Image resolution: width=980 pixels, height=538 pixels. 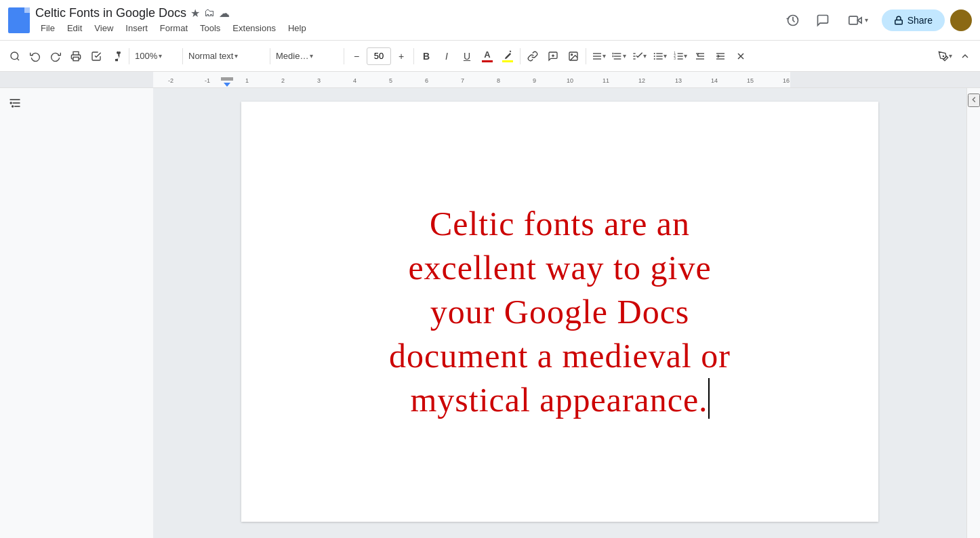 What do you see at coordinates (236, 56) in the screenshot?
I see `style-arrow: ▾` at bounding box center [236, 56].